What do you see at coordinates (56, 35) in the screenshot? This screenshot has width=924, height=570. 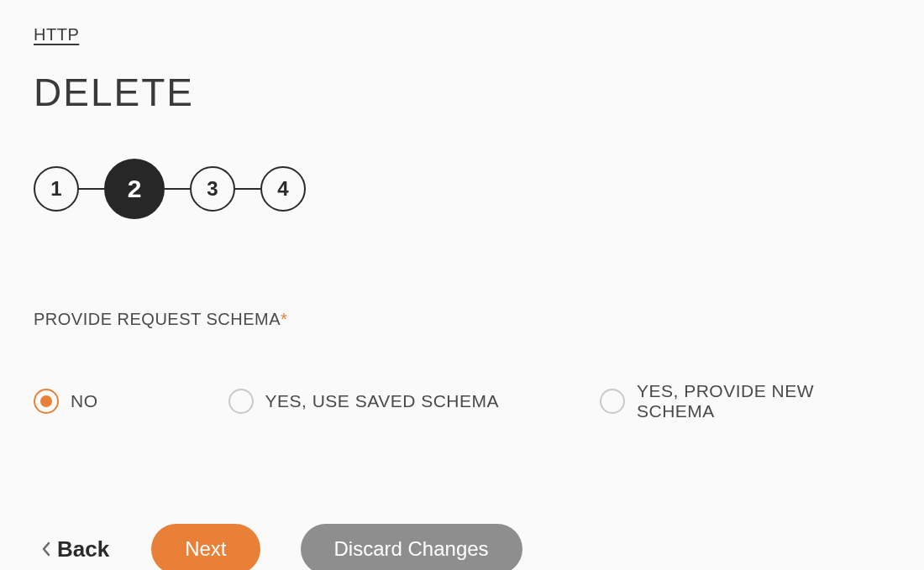 I see `breadcrumb-http: HTTP` at bounding box center [56, 35].